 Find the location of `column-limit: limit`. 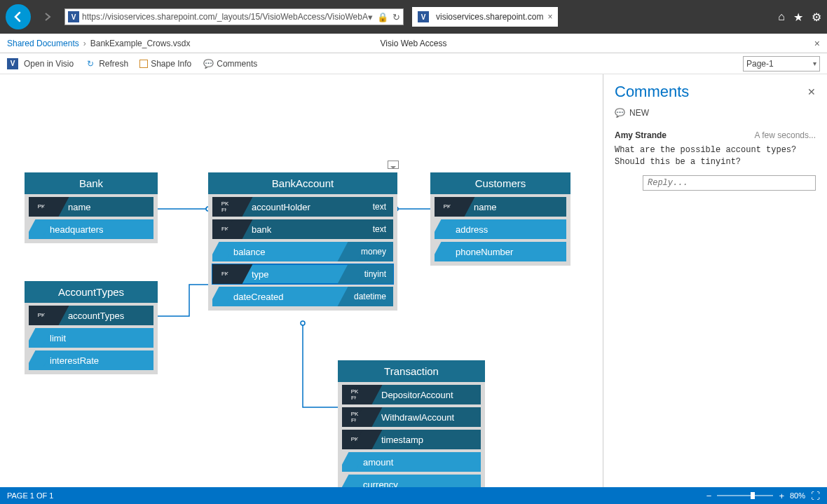

column-limit: limit is located at coordinates (91, 338).